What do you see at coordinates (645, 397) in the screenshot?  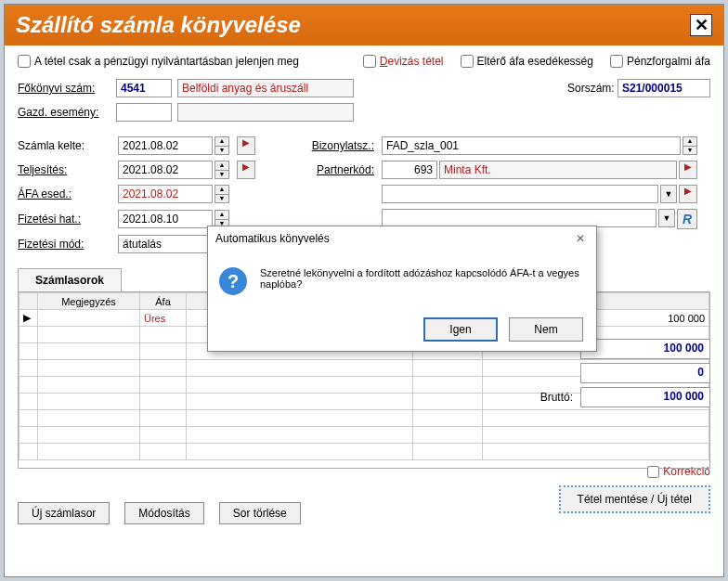 I see `total-brutto: 100 000` at bounding box center [645, 397].